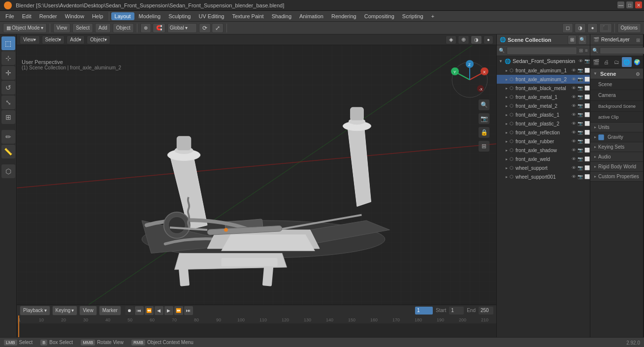 The image size is (644, 347). What do you see at coordinates (169, 311) in the screenshot?
I see `play-btn: ▶` at bounding box center [169, 311].